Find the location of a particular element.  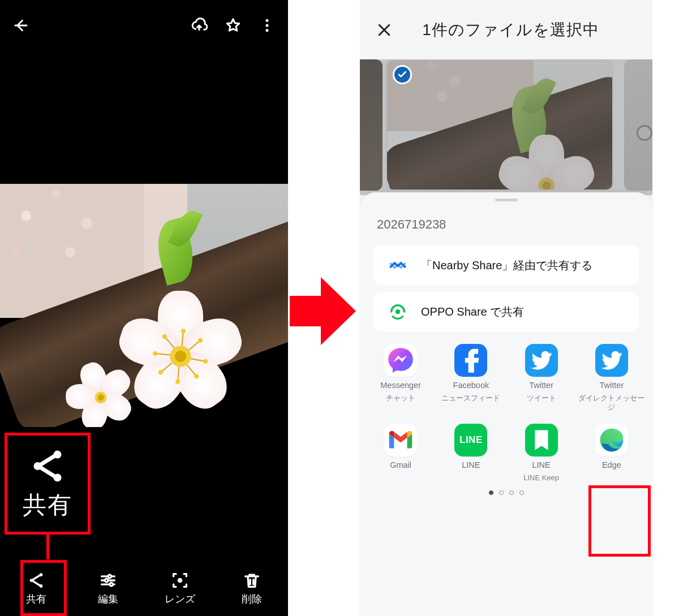

trash-icon is located at coordinates (252, 580).